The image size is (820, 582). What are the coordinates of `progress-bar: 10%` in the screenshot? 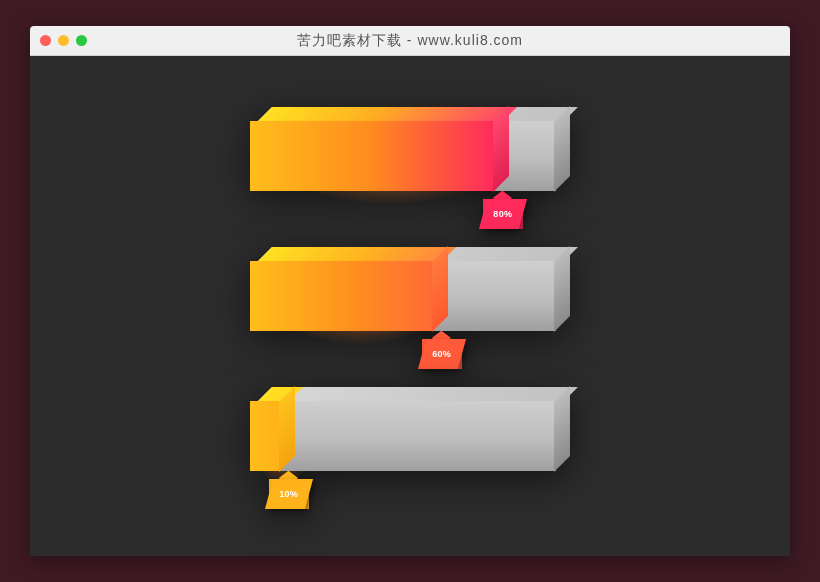 It's located at (410, 436).